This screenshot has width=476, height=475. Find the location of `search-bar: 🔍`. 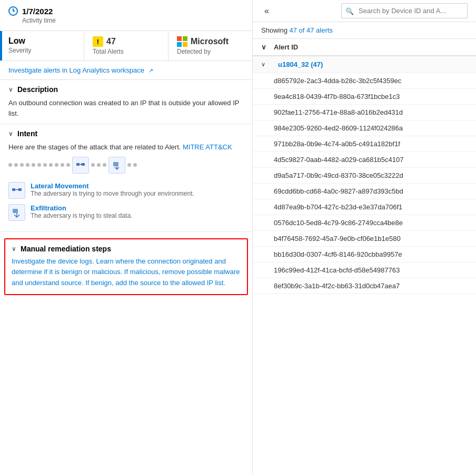

search-bar: 🔍 is located at coordinates (404, 11).